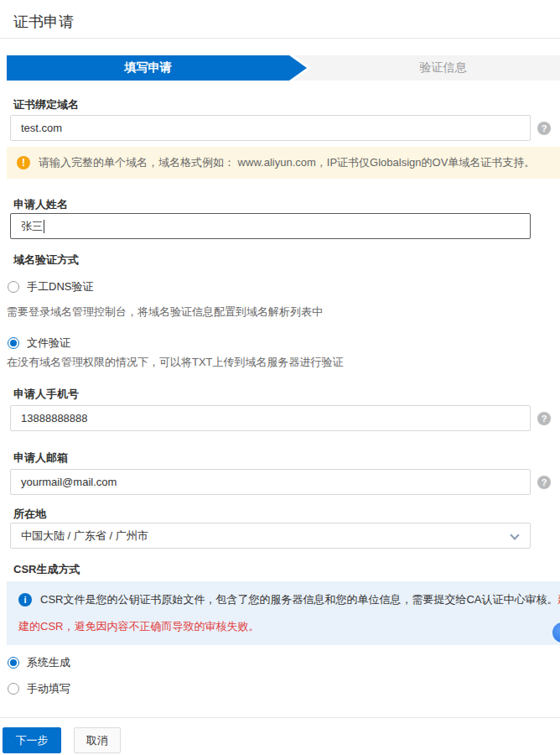 The width and height of the screenshot is (560, 755). Describe the element at coordinates (25, 600) in the screenshot. I see `info-icon: i` at that location.